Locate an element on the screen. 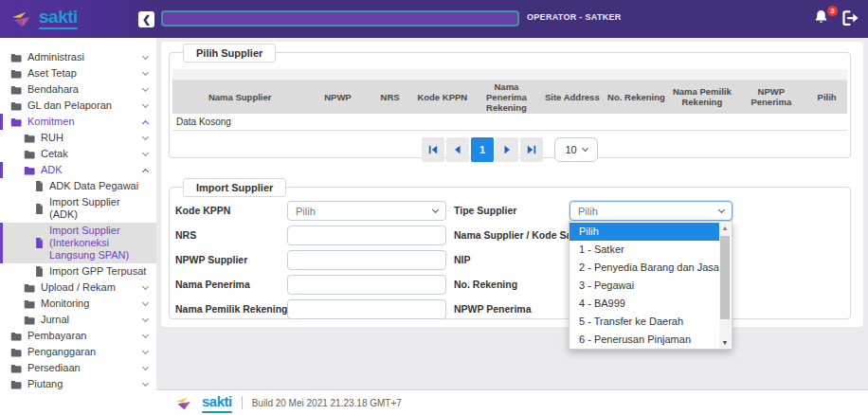 This screenshot has width=868, height=415. supplier-table: Nama SupplierNPWPNRSKode KPPNNama Peneri… is located at coordinates (510, 100).